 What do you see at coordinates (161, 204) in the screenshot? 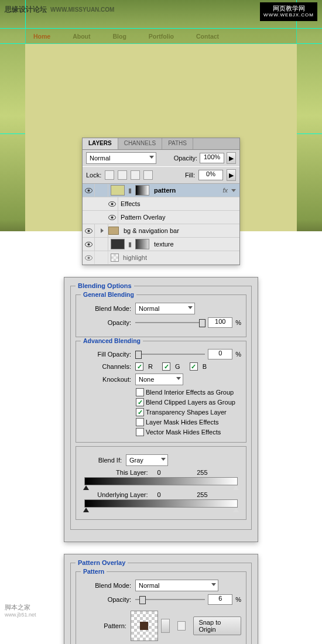
I see `fx-effects-row: Effects` at bounding box center [161, 204].